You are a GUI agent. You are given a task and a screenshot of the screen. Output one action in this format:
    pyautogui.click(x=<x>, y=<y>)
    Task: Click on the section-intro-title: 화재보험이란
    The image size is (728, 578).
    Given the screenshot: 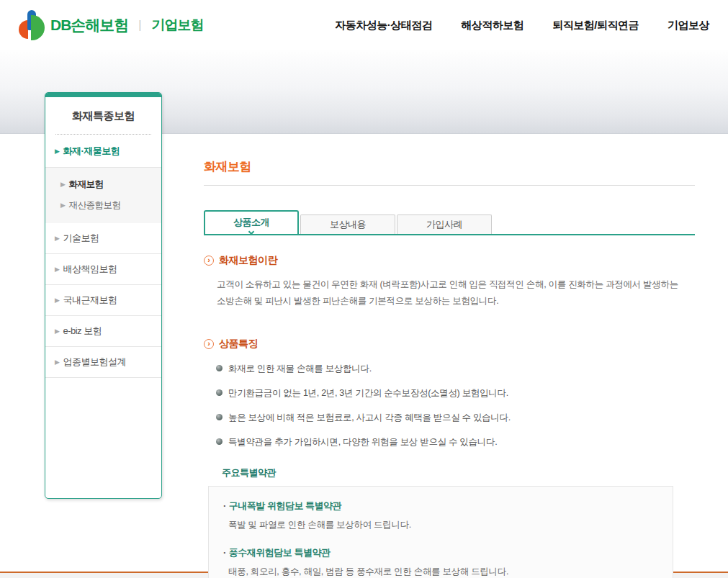 What is the action you would take?
    pyautogui.click(x=248, y=261)
    